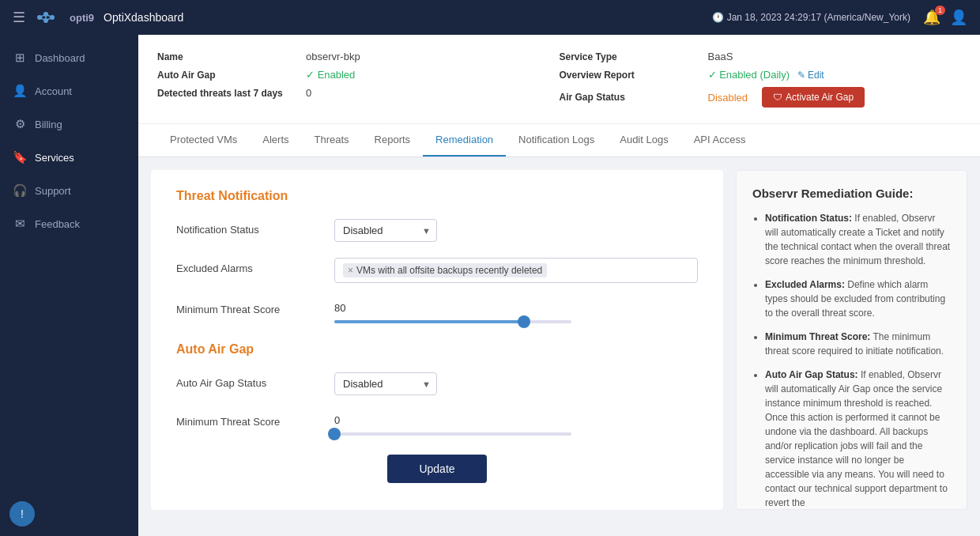 Image resolution: width=980 pixels, height=536 pixels. Describe the element at coordinates (760, 74) in the screenshot. I see `overview-report-row: Overview Report ✓ Enabled (Daily) ✎ Edit` at that location.